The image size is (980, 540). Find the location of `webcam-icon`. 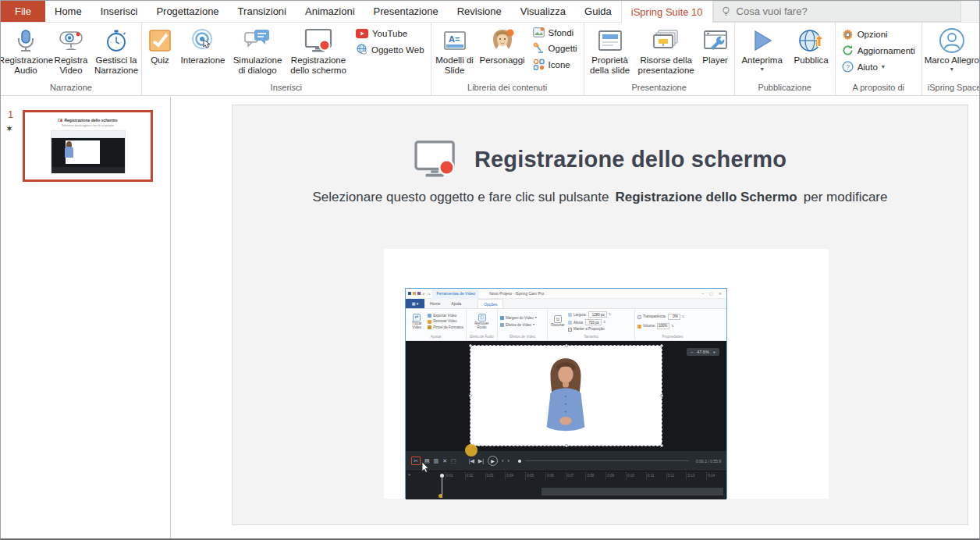

webcam-icon is located at coordinates (71, 41).